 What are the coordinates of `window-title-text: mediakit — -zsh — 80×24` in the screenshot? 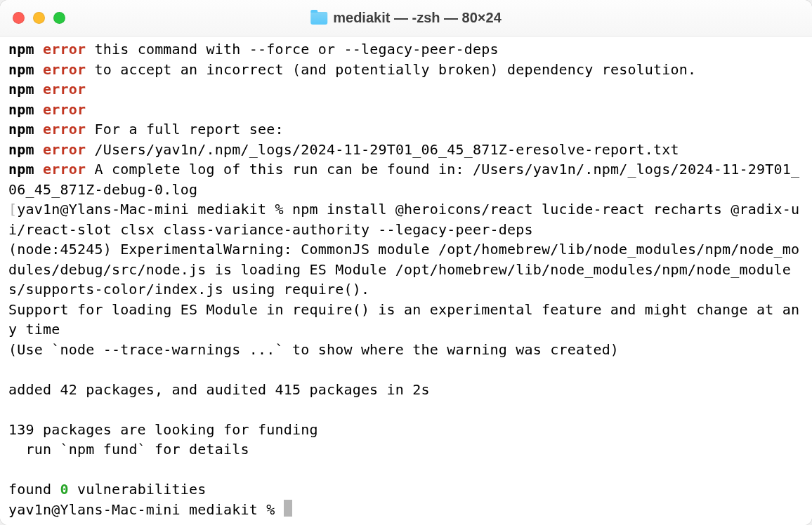 It's located at (417, 18).